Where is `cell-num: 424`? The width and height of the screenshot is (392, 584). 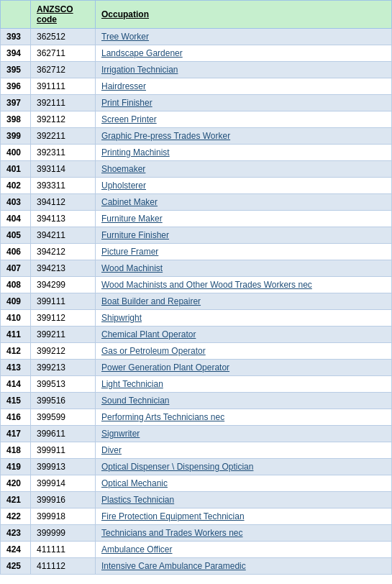
cell-num: 424 is located at coordinates (16, 549).